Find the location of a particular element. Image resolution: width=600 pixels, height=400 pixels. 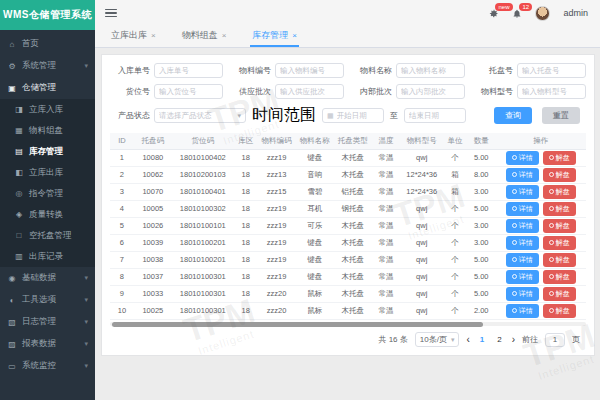

product-status-field: 产品状态请选择产品状态▾ is located at coordinates (178, 116).